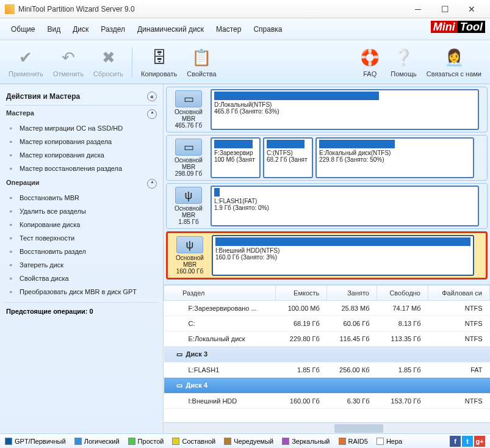 The image size is (490, 448). I want to click on statusbar: GPT/ПервичныйЛогическийПростойСоставнойЧ…, so click(245, 441).